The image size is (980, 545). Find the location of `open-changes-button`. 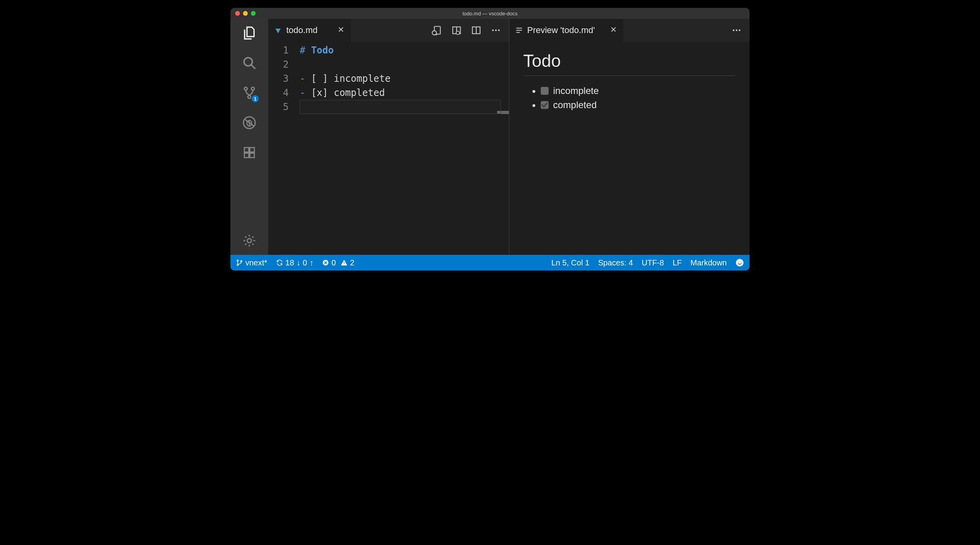

open-changes-button is located at coordinates (437, 30).